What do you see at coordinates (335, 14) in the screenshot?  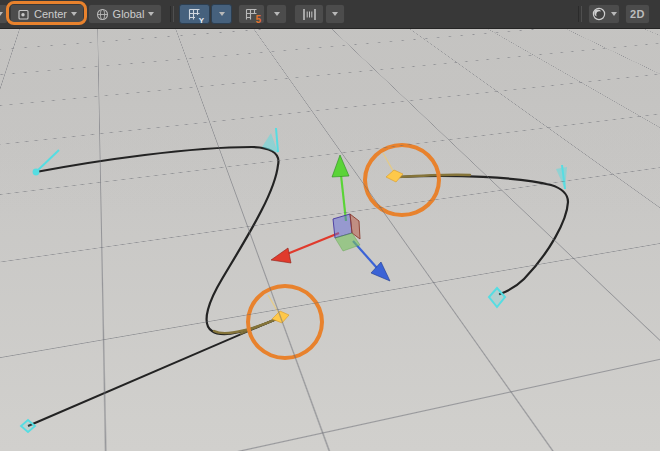 I see `snap-increment-dropdown` at bounding box center [335, 14].